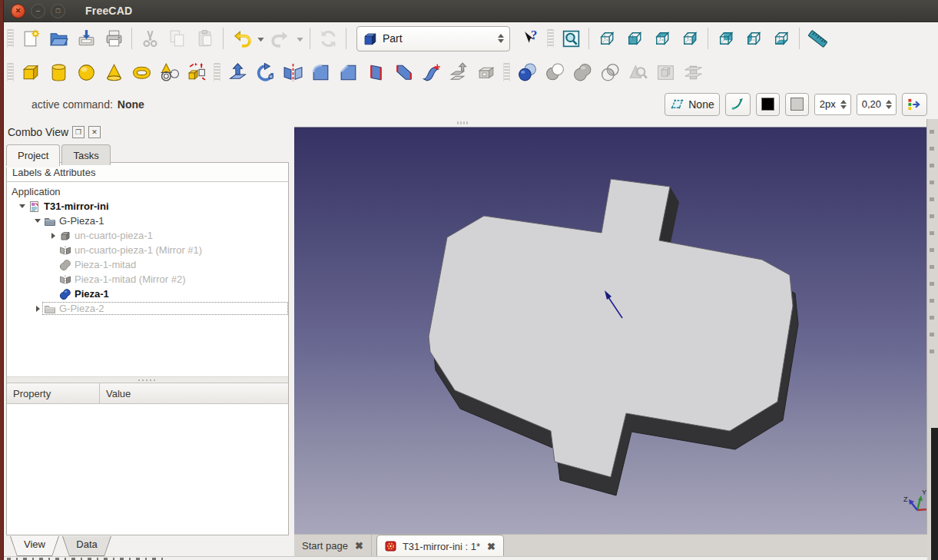  What do you see at coordinates (635, 38) in the screenshot?
I see `view-front-button` at bounding box center [635, 38].